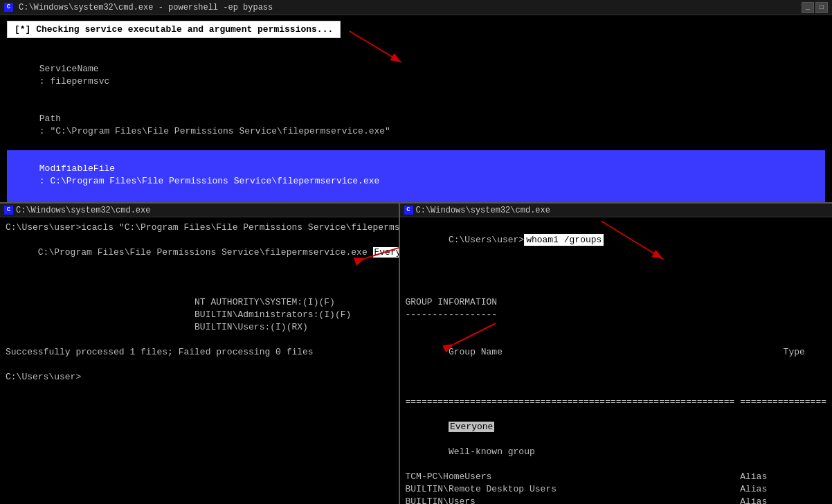 Image resolution: width=832 pixels, height=504 pixels. Describe the element at coordinates (616, 303) in the screenshot. I see `group-info-header: GROUP INFORMATION` at that location.